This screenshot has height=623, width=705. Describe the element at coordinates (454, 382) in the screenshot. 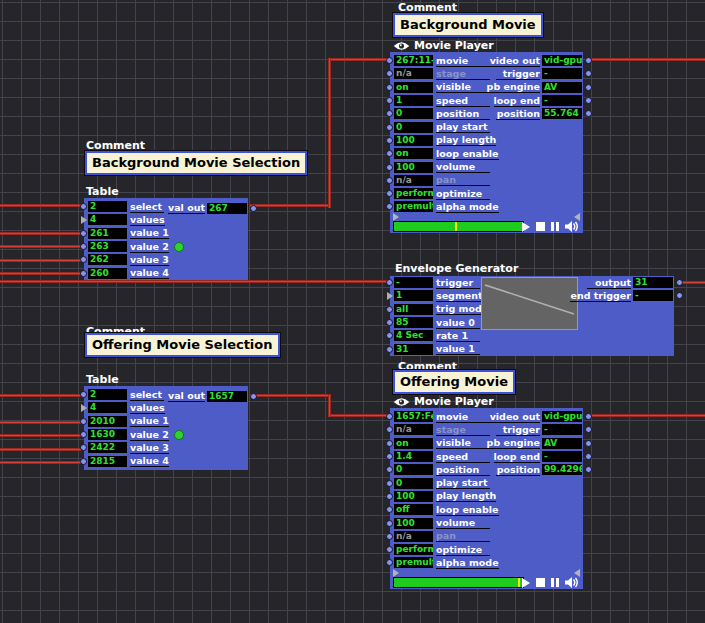

I see `comment-box-offering-movie: Offering Movie` at that location.